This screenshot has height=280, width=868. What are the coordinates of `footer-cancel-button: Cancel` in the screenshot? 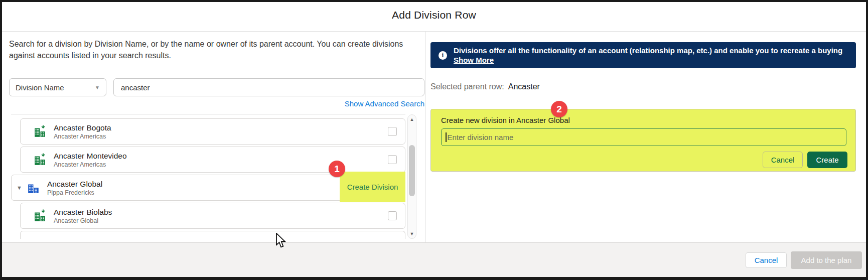 It's located at (766, 260).